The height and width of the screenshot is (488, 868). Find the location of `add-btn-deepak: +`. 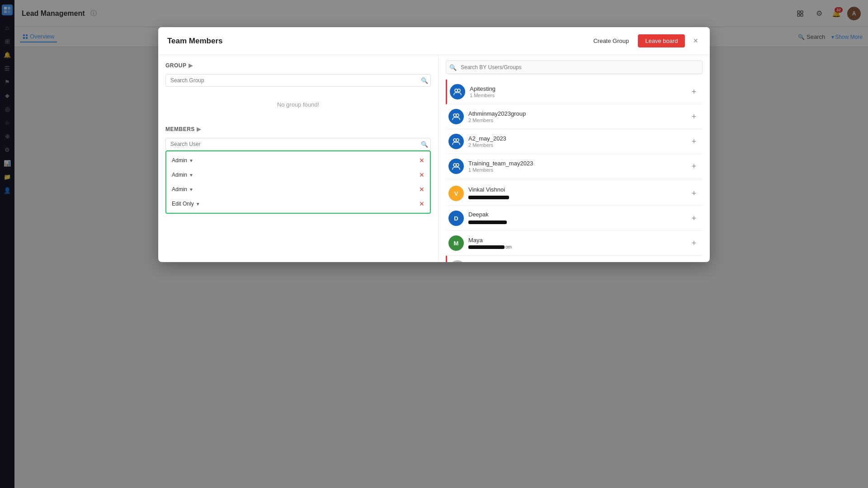

add-btn-deepak: + is located at coordinates (694, 218).